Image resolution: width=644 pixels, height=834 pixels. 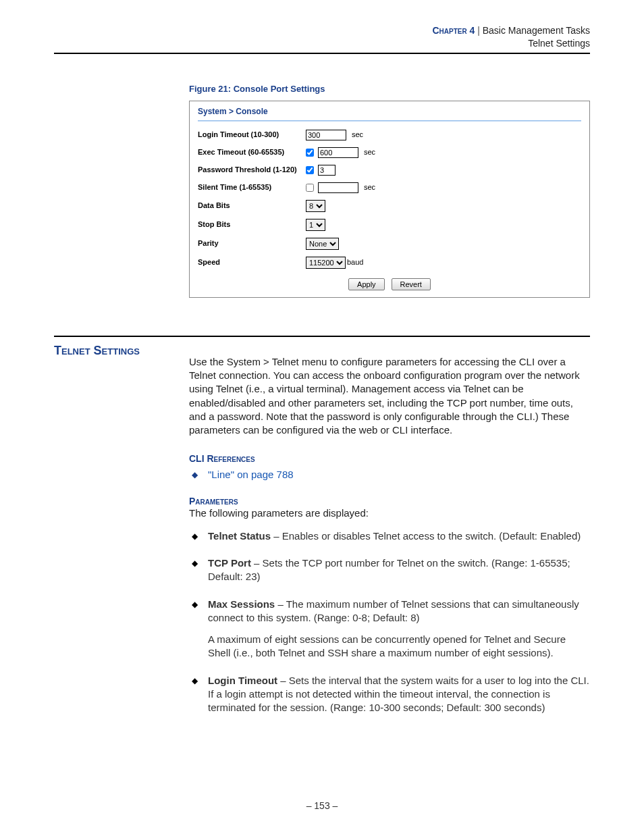 What do you see at coordinates (327, 170) in the screenshot?
I see `password-threshold-input` at bounding box center [327, 170].